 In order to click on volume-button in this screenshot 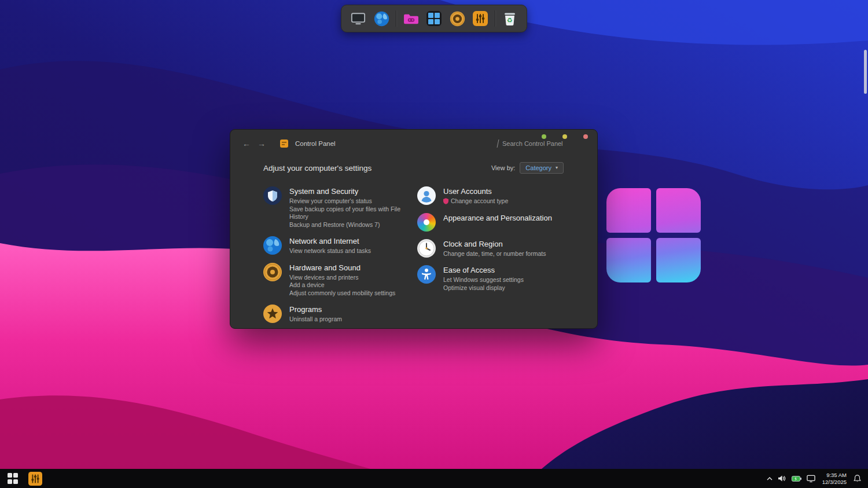, I will do `click(782, 478)`.